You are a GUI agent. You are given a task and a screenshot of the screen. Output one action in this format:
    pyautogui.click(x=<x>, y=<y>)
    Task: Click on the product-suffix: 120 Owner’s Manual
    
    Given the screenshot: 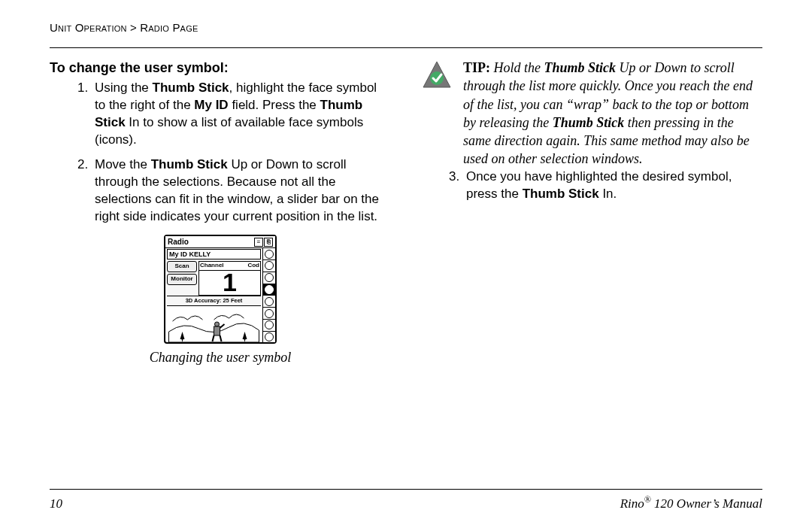 What is the action you would take?
    pyautogui.click(x=707, y=504)
    